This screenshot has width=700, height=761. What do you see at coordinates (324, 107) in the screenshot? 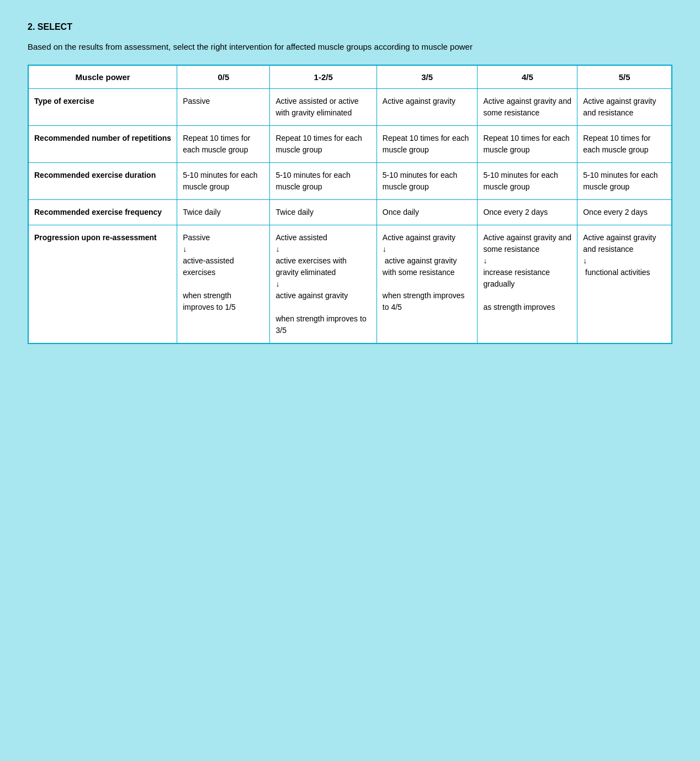
I see `type-1-2-5: Active assisted or active with gravity e…` at bounding box center [324, 107].